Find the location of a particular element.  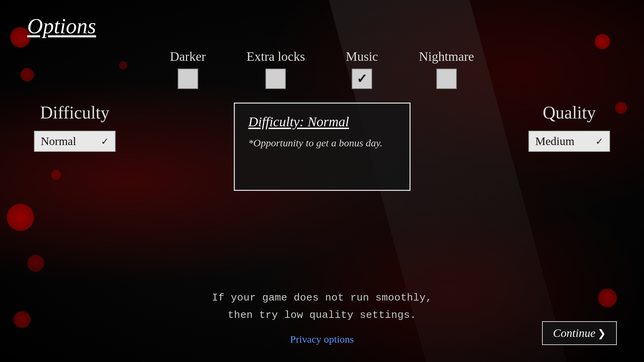

difficulty-chevron-icon: ✓ is located at coordinates (105, 141).